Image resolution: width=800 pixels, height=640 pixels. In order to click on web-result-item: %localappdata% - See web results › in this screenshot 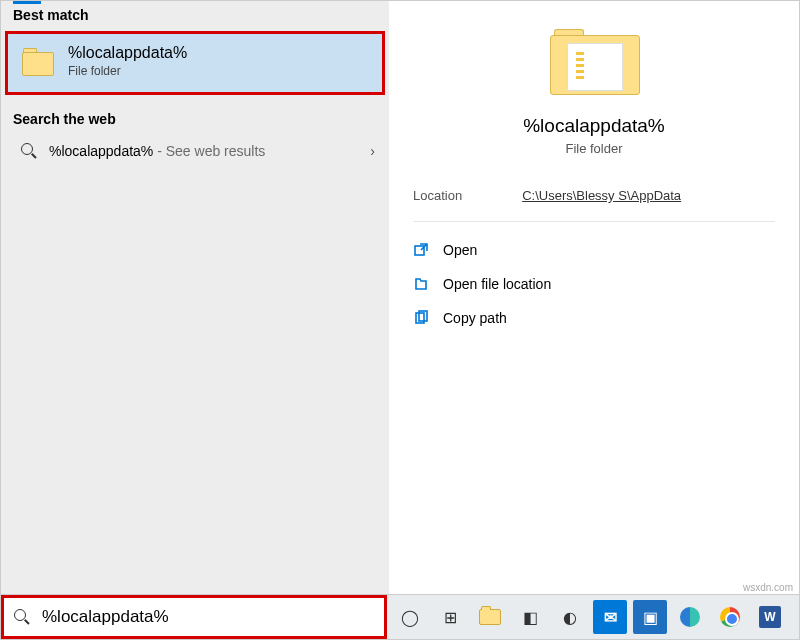, I will do `click(195, 151)`.